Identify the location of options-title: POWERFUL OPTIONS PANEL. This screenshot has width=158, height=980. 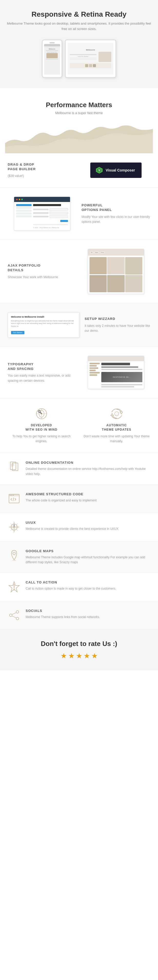
(116, 208).